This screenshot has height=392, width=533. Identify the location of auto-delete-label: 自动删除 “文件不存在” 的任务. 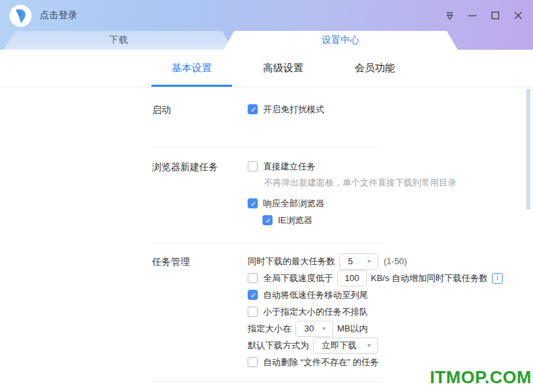
(321, 362).